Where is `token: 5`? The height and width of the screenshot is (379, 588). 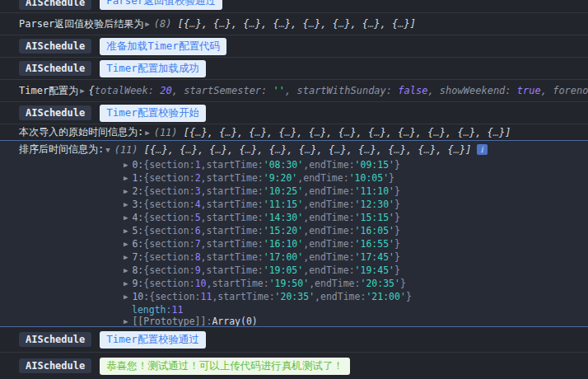 token: 5 is located at coordinates (198, 218).